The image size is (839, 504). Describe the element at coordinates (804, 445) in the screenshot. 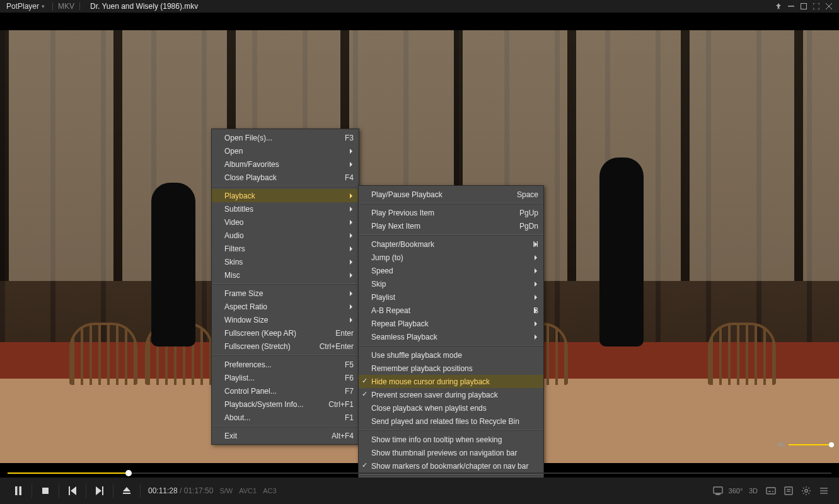

I see `volume-control` at that location.